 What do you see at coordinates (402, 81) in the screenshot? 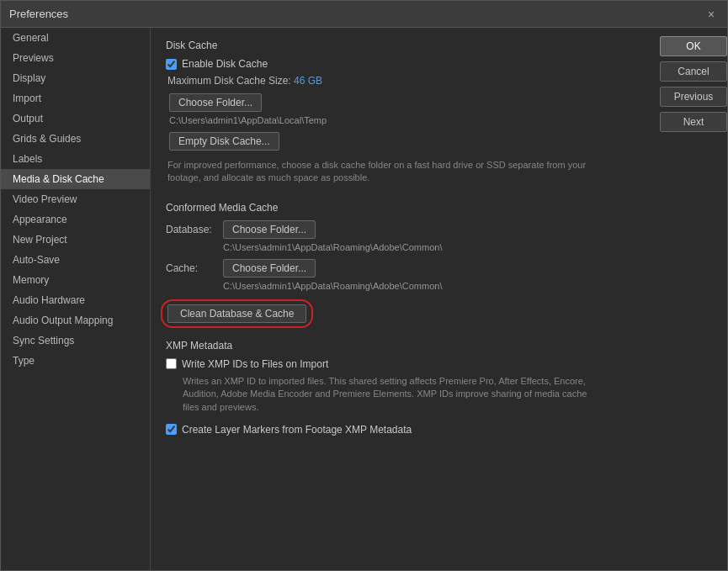
I see `max-size-row: Maximum Disk Cache Size: 46 GB` at bounding box center [402, 81].